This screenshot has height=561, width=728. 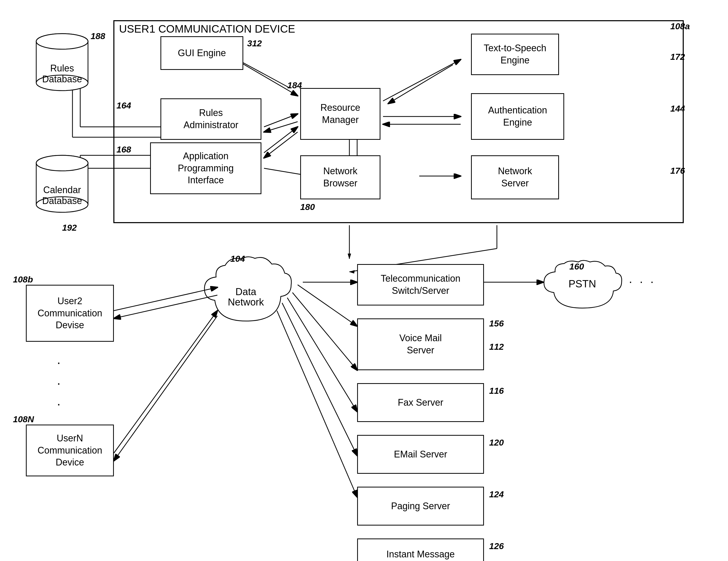 I want to click on voice-mail-label: Voice Mail Server, so click(x=421, y=344).